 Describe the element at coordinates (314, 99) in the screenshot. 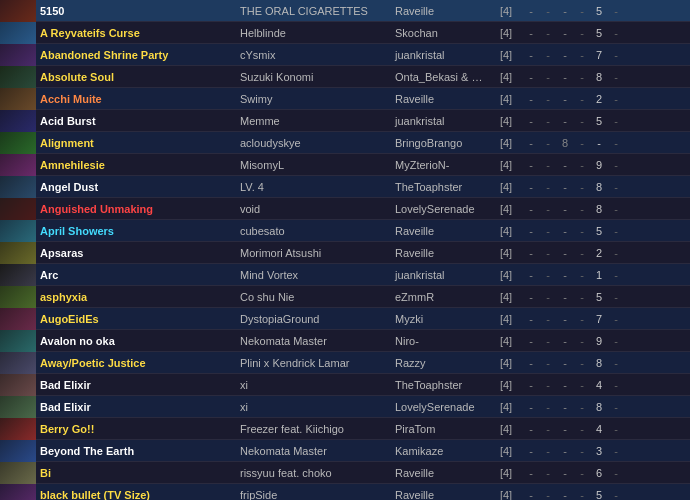

I see `song-artist: Swimy` at that location.